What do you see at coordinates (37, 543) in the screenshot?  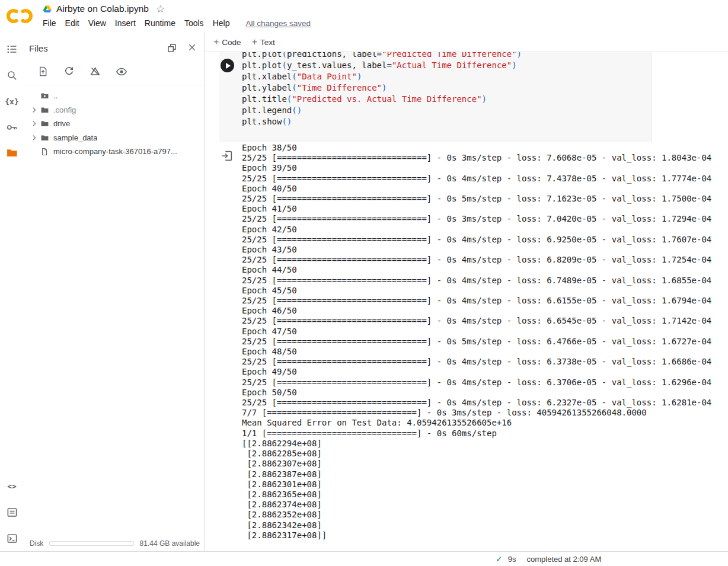 I see `disk-label: Disk` at bounding box center [37, 543].